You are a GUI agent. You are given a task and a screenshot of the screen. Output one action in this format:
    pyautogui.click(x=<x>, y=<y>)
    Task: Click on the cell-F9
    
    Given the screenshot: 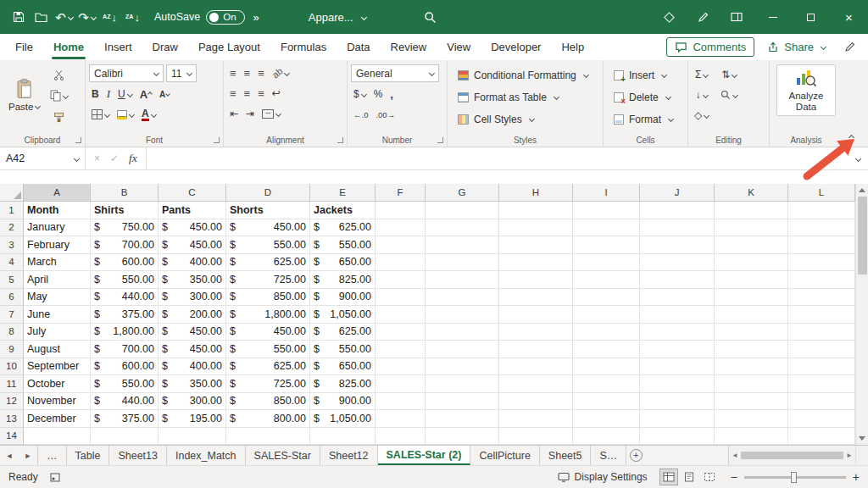 What is the action you would take?
    pyautogui.click(x=400, y=349)
    